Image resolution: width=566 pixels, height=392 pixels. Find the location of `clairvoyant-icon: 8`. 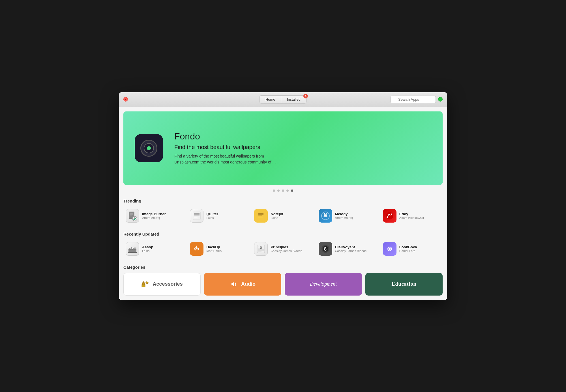

clairvoyant-icon: 8 is located at coordinates (325, 249).